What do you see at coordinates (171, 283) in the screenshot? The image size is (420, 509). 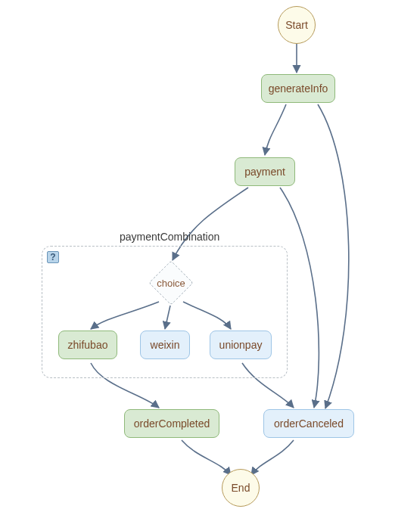 I see `choice-node: choice` at bounding box center [171, 283].